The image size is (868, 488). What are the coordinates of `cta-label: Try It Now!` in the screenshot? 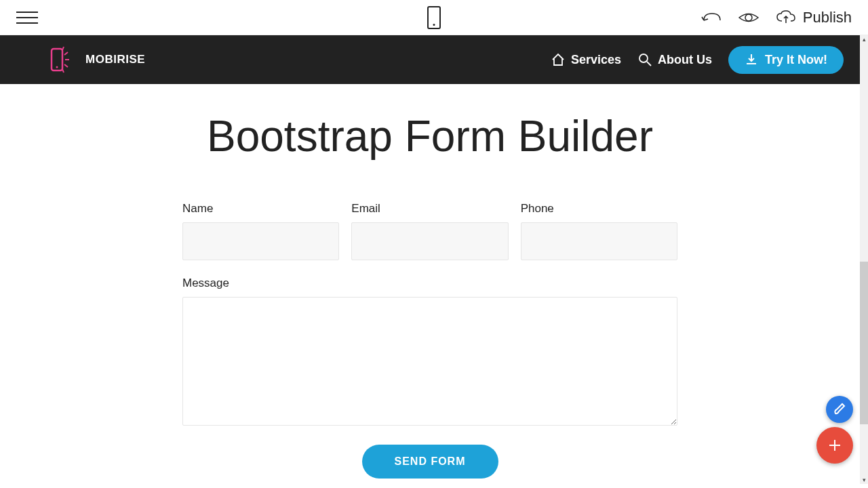 It's located at (796, 60).